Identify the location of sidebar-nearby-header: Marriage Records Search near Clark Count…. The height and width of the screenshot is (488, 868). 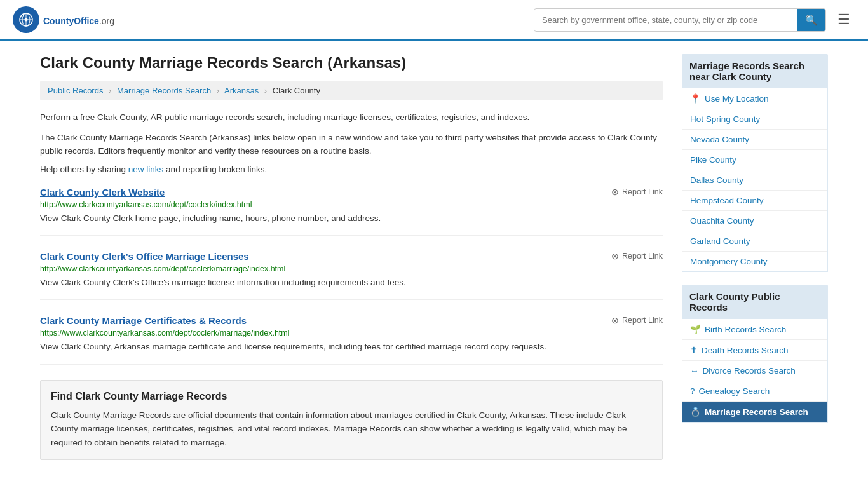
(755, 71).